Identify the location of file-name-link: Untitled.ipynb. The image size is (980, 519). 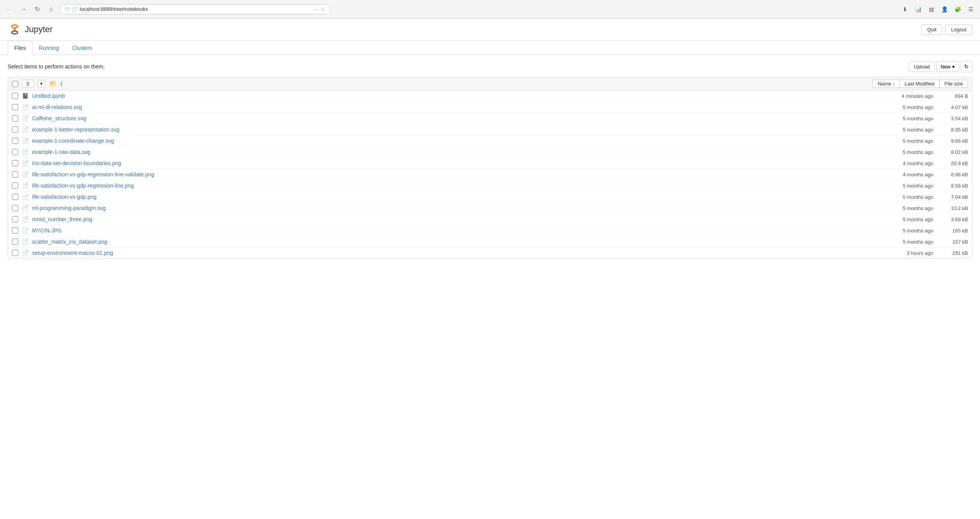
(454, 96).